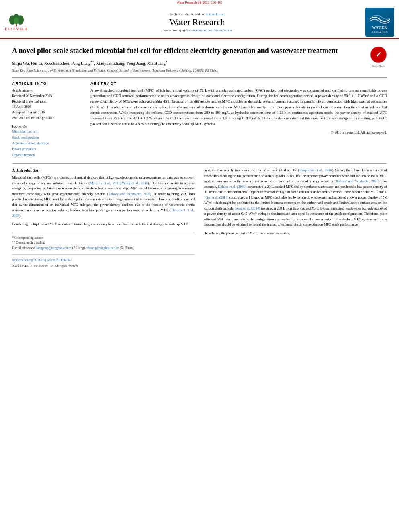 This screenshot has height=532, width=399. What do you see at coordinates (47, 91) in the screenshot?
I see `history-label: Article history:` at bounding box center [47, 91].